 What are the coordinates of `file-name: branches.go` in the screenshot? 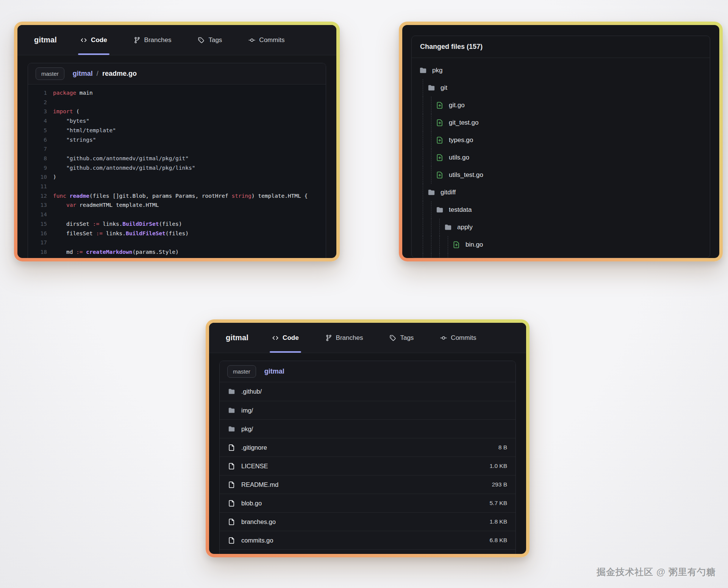 It's located at (258, 522).